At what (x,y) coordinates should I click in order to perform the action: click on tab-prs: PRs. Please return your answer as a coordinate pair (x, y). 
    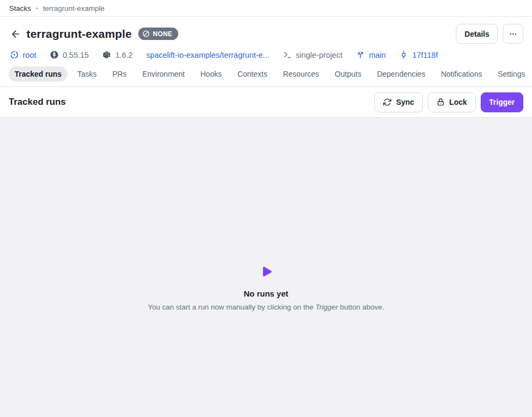
    Looking at the image, I should click on (119, 74).